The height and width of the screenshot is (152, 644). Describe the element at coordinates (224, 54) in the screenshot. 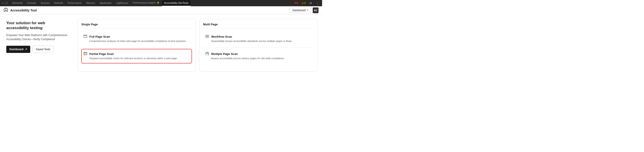

I see `multiple-page-scan-title: Multiple Page Scan` at that location.